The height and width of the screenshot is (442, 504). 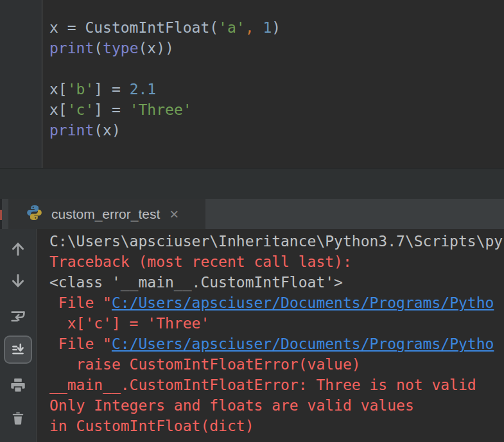 What do you see at coordinates (276, 323) in the screenshot?
I see `console-line: x['c'] = 'Three'` at bounding box center [276, 323].